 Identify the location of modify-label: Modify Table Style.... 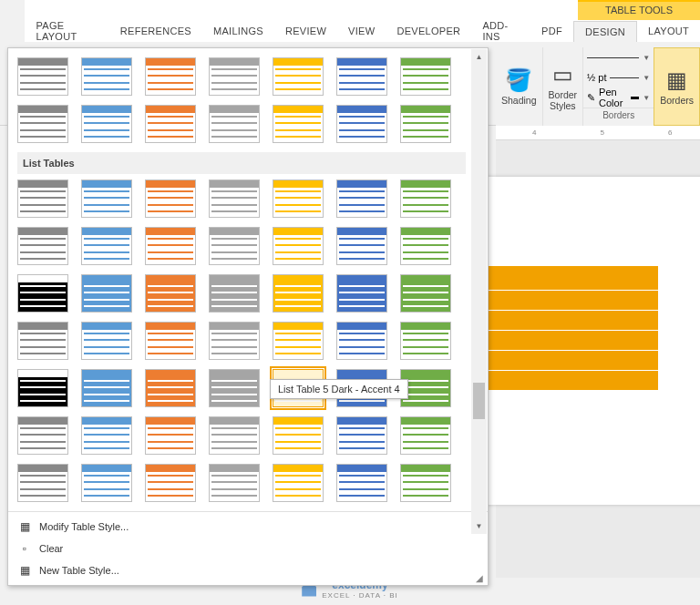
(84, 527).